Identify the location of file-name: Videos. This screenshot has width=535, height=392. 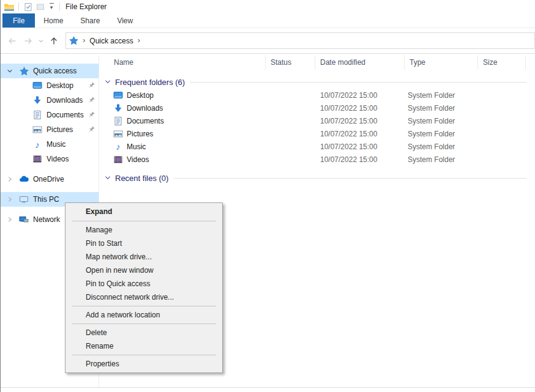
(138, 160).